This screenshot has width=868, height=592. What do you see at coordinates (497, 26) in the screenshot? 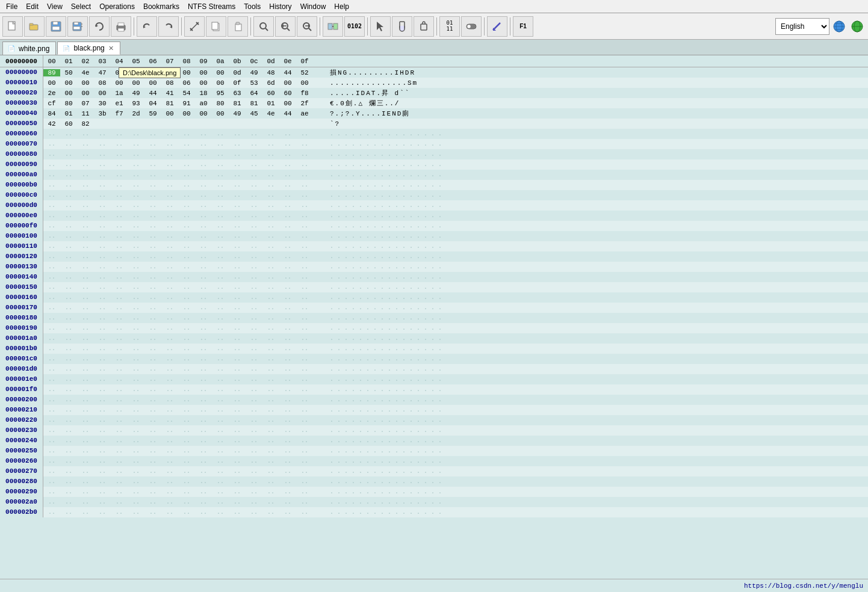
I see `mark-button` at bounding box center [497, 26].